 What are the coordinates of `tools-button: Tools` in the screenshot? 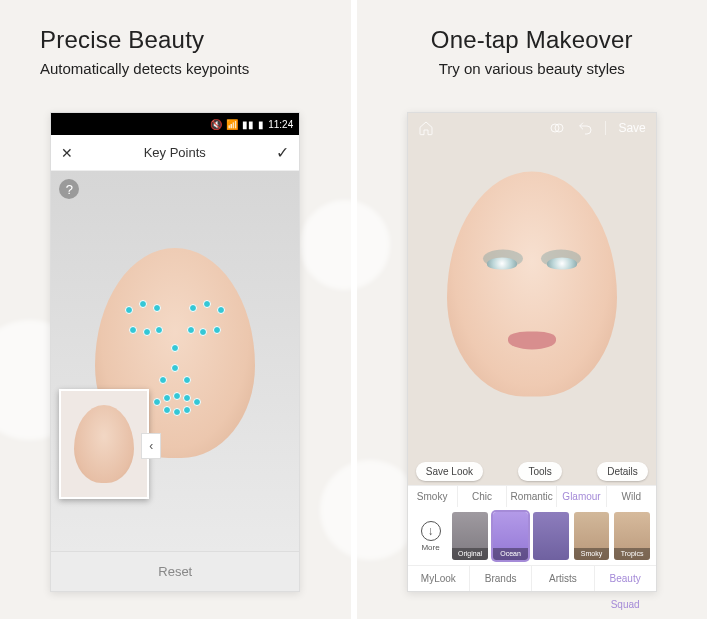 It's located at (540, 472).